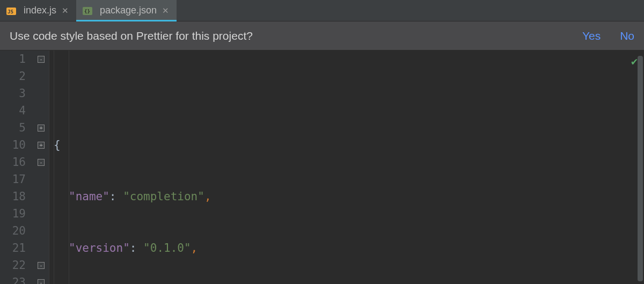 The width and height of the screenshot is (644, 284). Describe the element at coordinates (38, 11) in the screenshot. I see `tab-index-js: JS index.js ✕` at that location.